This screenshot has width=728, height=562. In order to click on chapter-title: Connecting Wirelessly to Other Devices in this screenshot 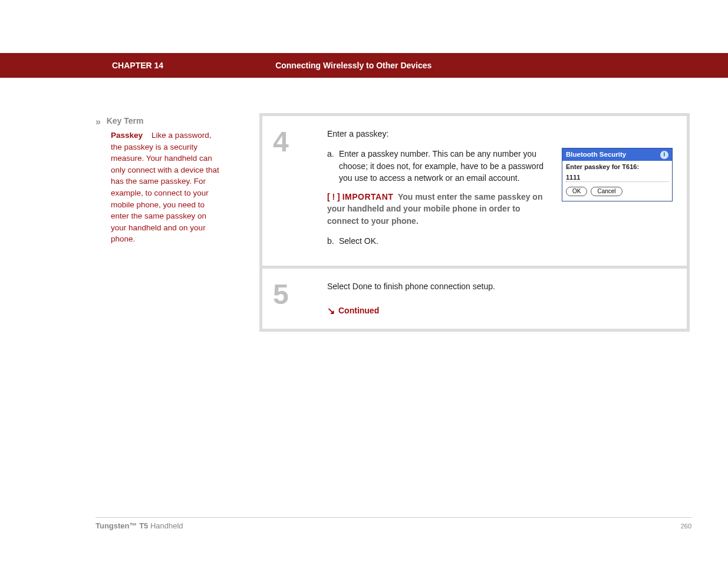, I will do `click(354, 65)`.